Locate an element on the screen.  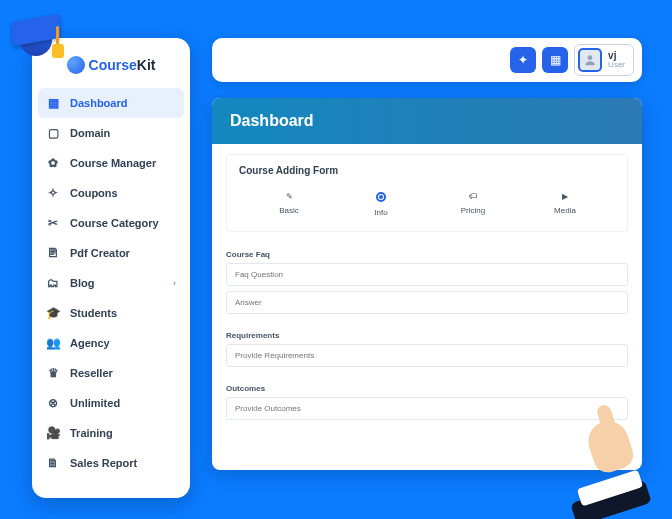
chevron-right-icon: › is located at coordinates (174, 283).